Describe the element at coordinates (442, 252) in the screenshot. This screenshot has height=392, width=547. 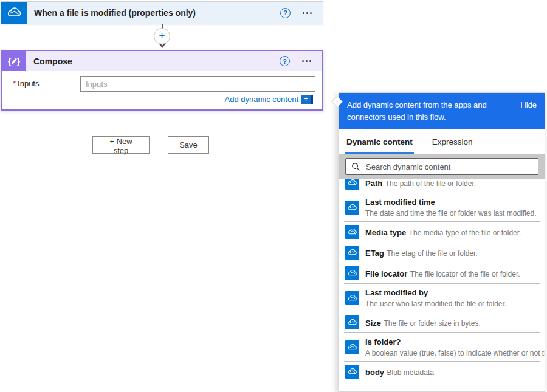
I see `dynamic-content-item: ETag The etag of the file or folder.` at that location.